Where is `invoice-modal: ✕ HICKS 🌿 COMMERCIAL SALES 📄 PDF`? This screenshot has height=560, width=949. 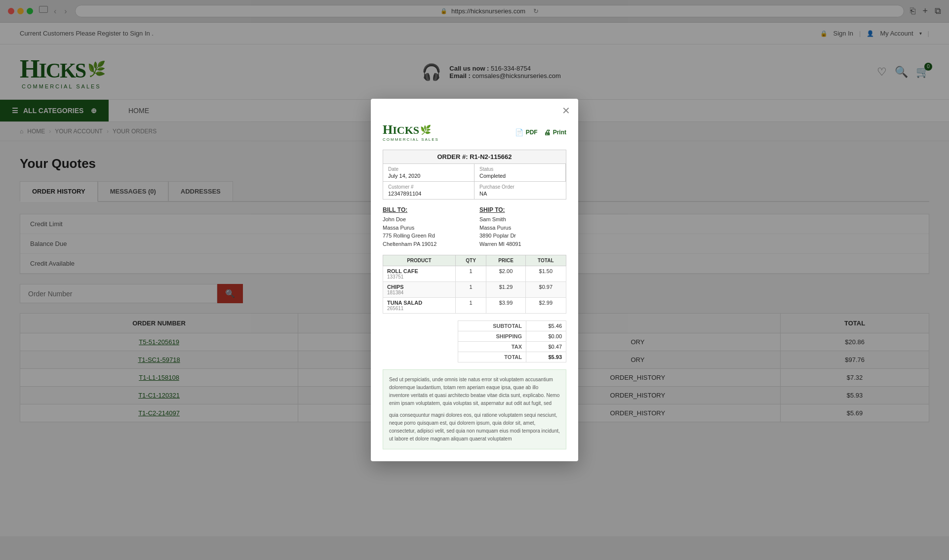 invoice-modal: ✕ HICKS 🌿 COMMERCIAL SALES 📄 PDF is located at coordinates (474, 280).